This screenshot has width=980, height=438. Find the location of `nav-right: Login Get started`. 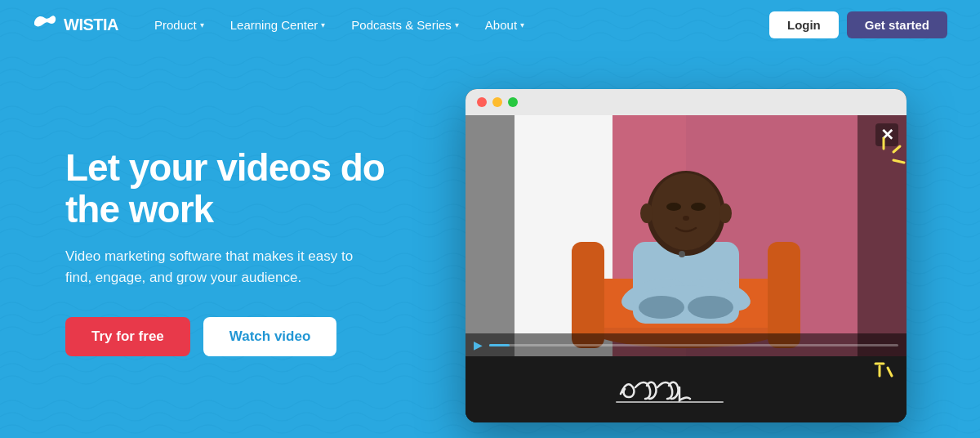

nav-right: Login Get started is located at coordinates (858, 25).